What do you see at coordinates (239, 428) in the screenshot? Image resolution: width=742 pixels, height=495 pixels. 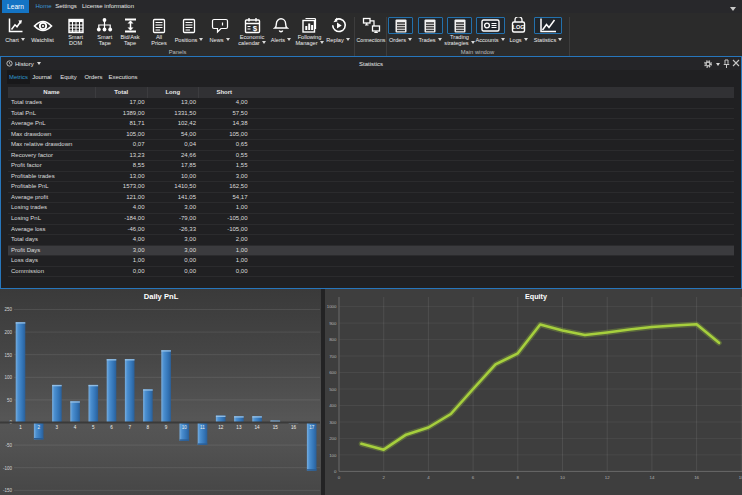 I see `svg-text: 13` at bounding box center [239, 428].